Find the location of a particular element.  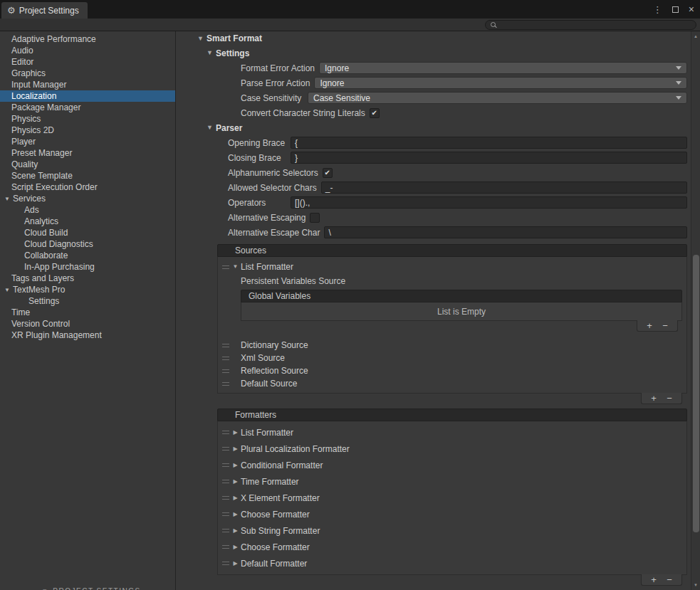

list-item-list-formatter: ▼ List Formatter is located at coordinates (452, 267).